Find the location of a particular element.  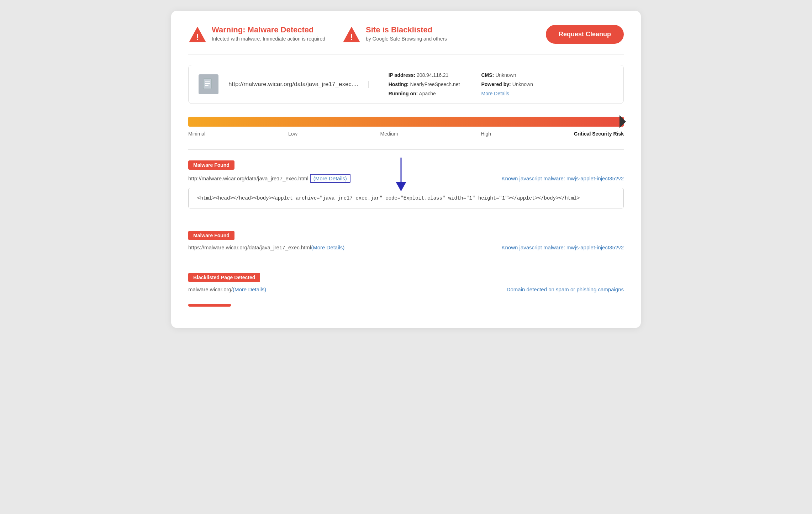

finding-2-known-link: Known javascript malware: mwjs-applet-in… is located at coordinates (563, 248).